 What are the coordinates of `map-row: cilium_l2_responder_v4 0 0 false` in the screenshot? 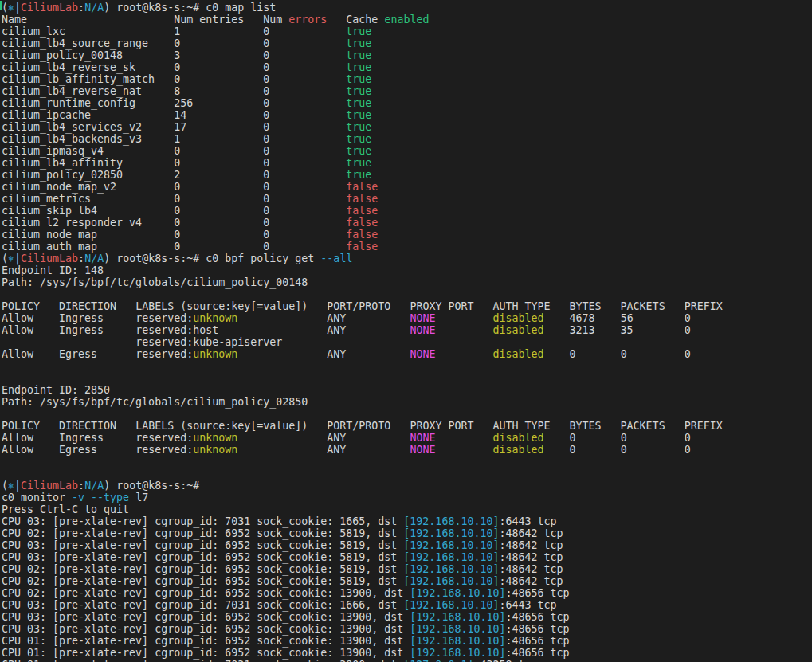 It's located at (406, 223).